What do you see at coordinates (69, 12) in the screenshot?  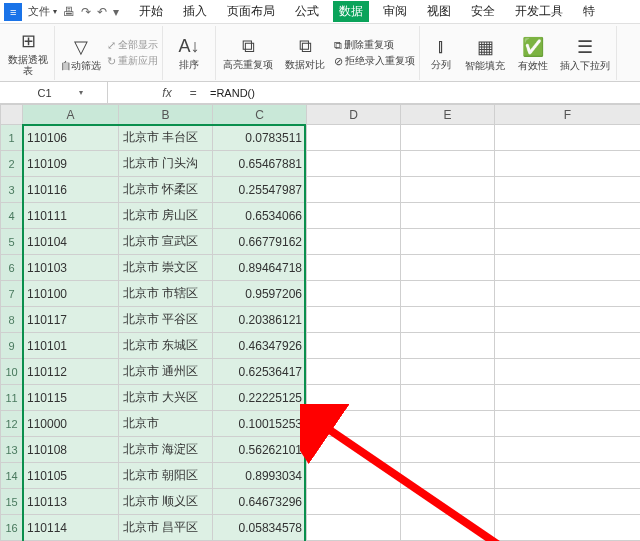 I see `print-icon: 🖶` at bounding box center [69, 12].